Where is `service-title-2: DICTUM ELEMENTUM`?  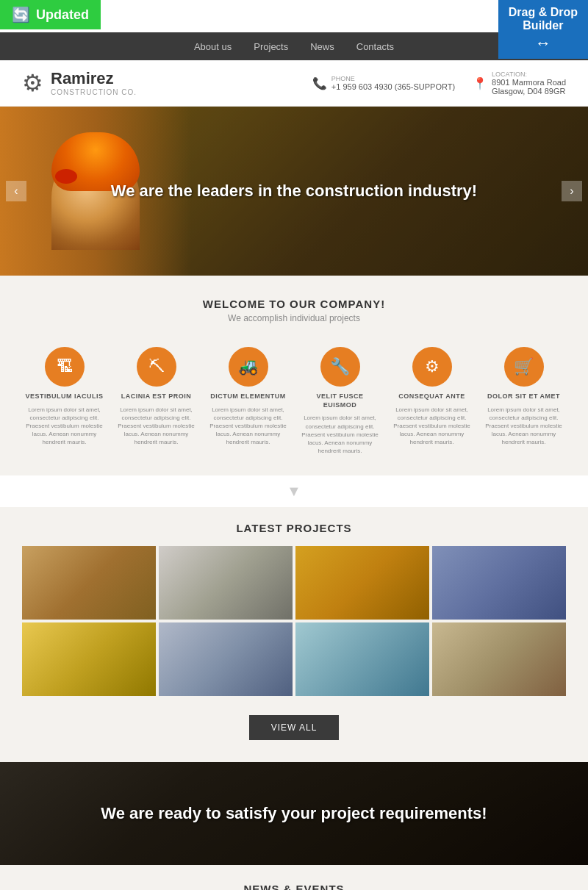 service-title-2: DICTUM ELEMENTUM is located at coordinates (248, 397).